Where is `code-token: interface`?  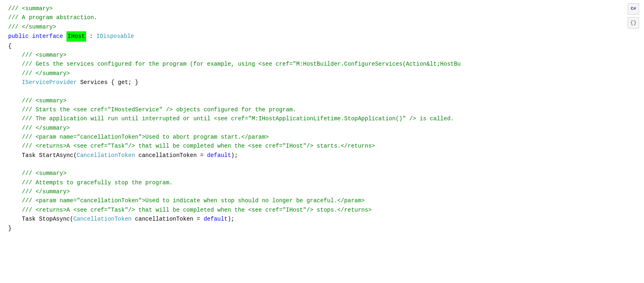 code-token: interface is located at coordinates (49, 36).